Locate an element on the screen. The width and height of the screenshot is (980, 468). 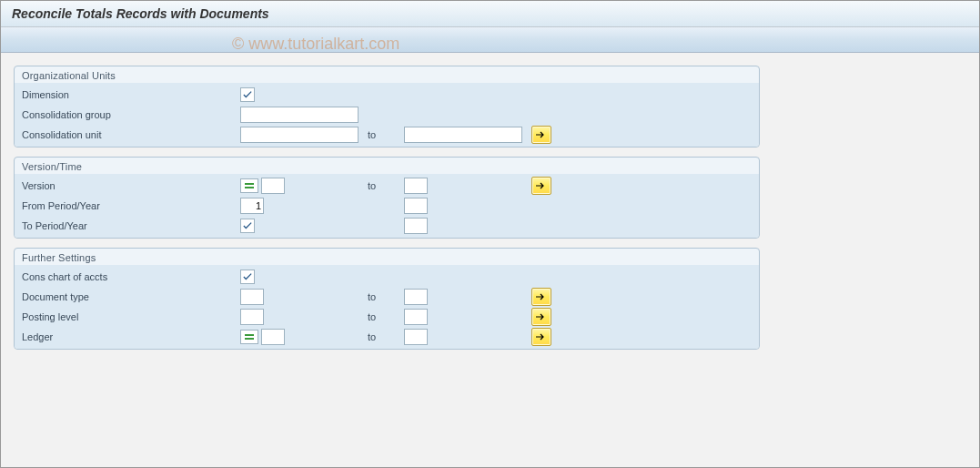
to-year-input is located at coordinates (416, 226).